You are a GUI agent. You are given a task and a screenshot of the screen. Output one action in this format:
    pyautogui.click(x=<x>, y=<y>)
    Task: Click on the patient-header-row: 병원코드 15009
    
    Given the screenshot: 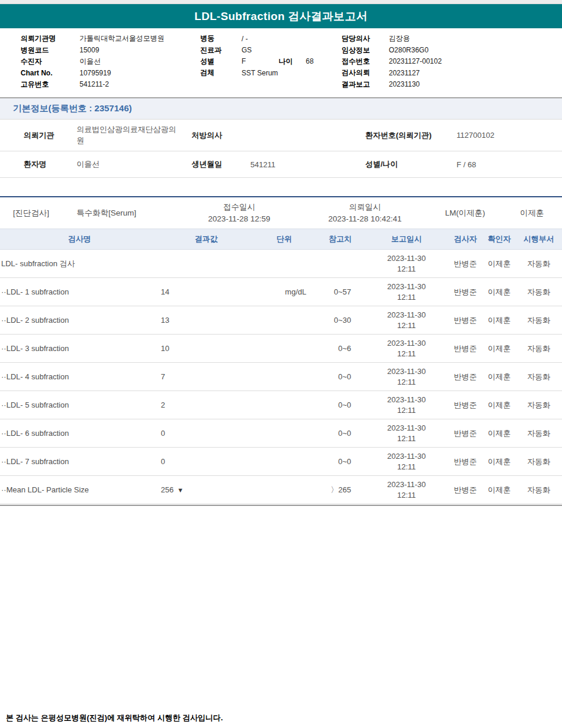 What is the action you would take?
    pyautogui.click(x=92, y=49)
    